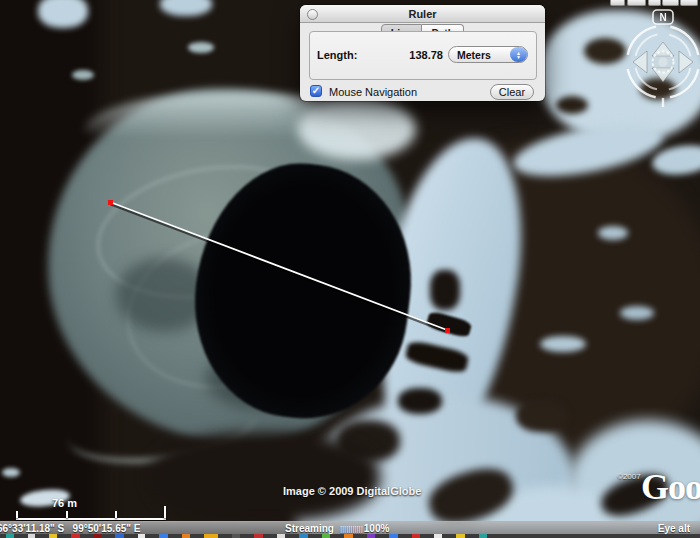  What do you see at coordinates (518, 54) in the screenshot?
I see `dropdown-stepper-icon: ▲ ▼` at bounding box center [518, 54].